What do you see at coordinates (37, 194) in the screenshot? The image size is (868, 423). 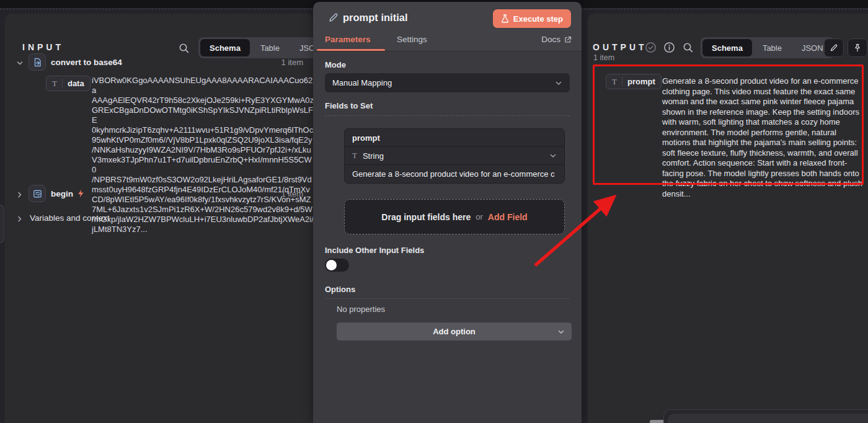 I see `form-icon` at bounding box center [37, 194].